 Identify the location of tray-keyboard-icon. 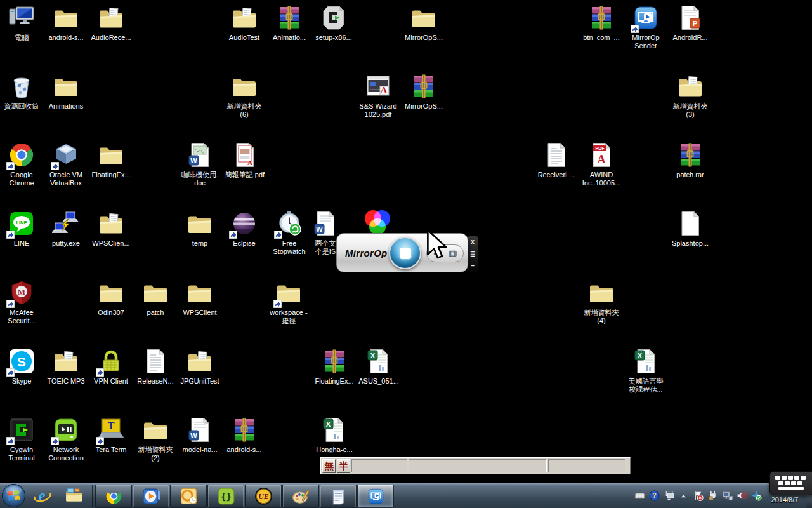
(639, 495).